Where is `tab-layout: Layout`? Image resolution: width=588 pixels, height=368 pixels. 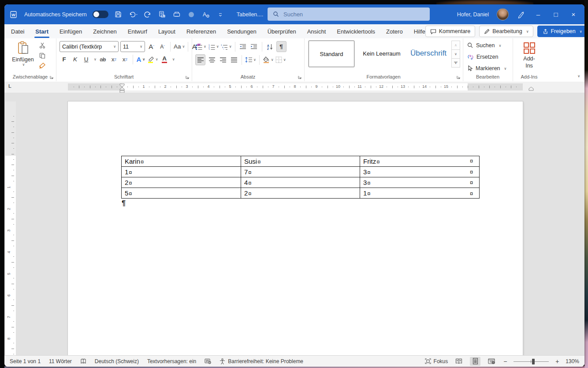
tab-layout: Layout is located at coordinates (167, 32).